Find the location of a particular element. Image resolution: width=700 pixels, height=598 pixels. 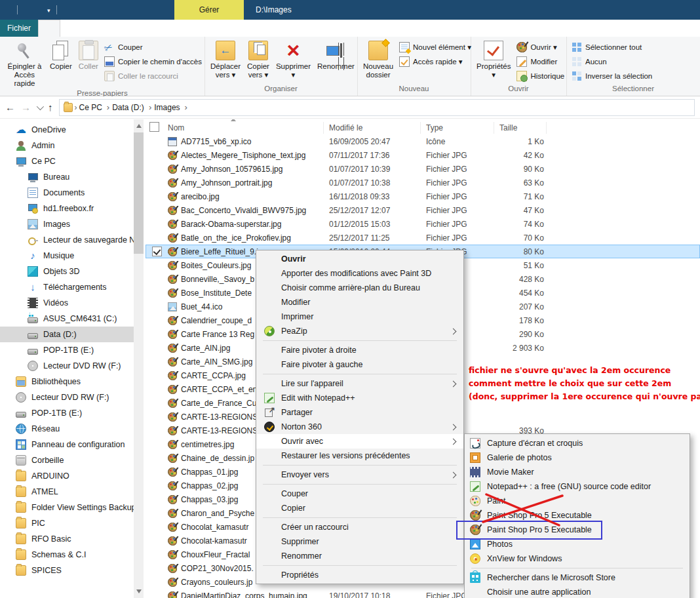

ribbon-small-button: Historique is located at coordinates (540, 76).